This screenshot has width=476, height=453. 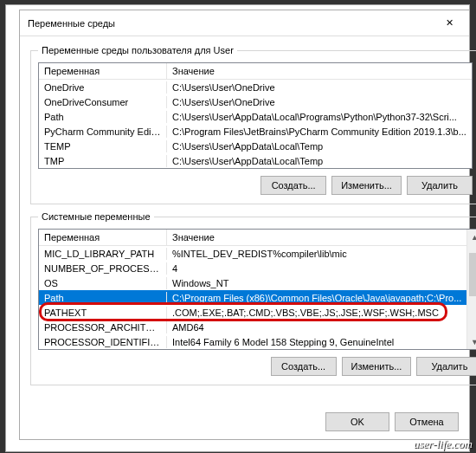 I want to click on close-button: ✕, so click(x=450, y=23).